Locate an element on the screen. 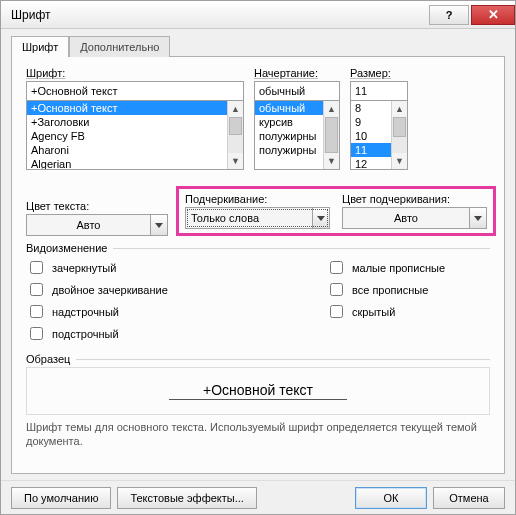 The width and height of the screenshot is (516, 515). underline-style-combo: Только слова is located at coordinates (258, 218).